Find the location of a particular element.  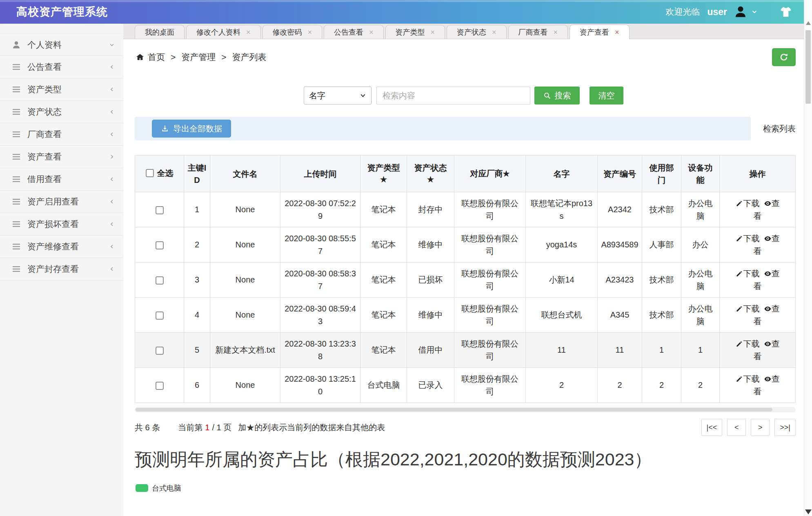

sidebar-item-borrow-view: 借用查看 is located at coordinates (62, 180).